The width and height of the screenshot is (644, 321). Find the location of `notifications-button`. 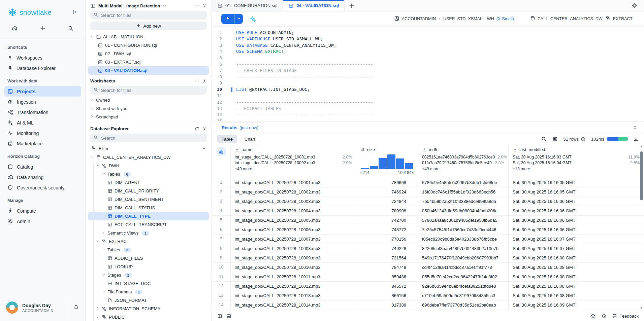

notifications-button is located at coordinates (76, 308).